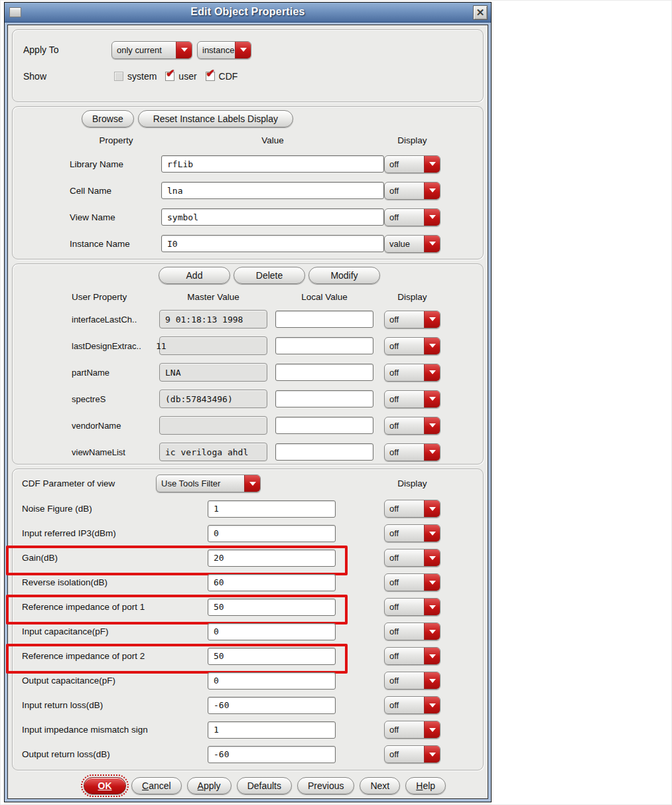 The width and height of the screenshot is (672, 805). Describe the element at coordinates (214, 425) in the screenshot. I see `vendorname-master-value` at that location.